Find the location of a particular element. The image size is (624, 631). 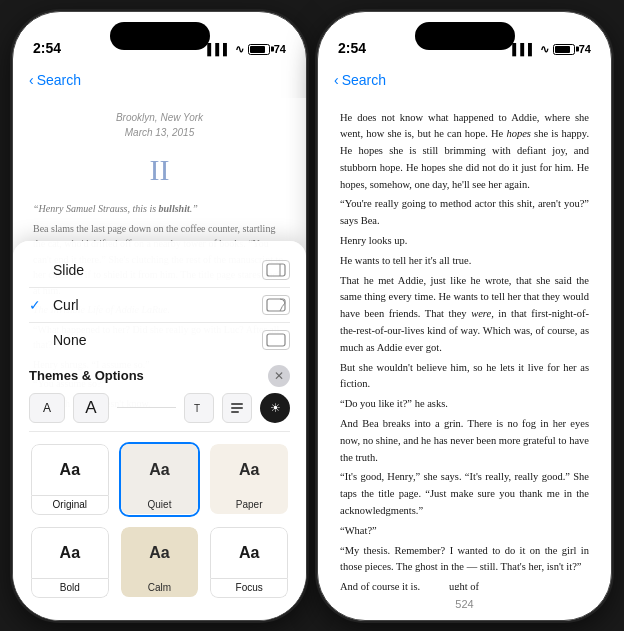

dynamic-island is located at coordinates (160, 36).